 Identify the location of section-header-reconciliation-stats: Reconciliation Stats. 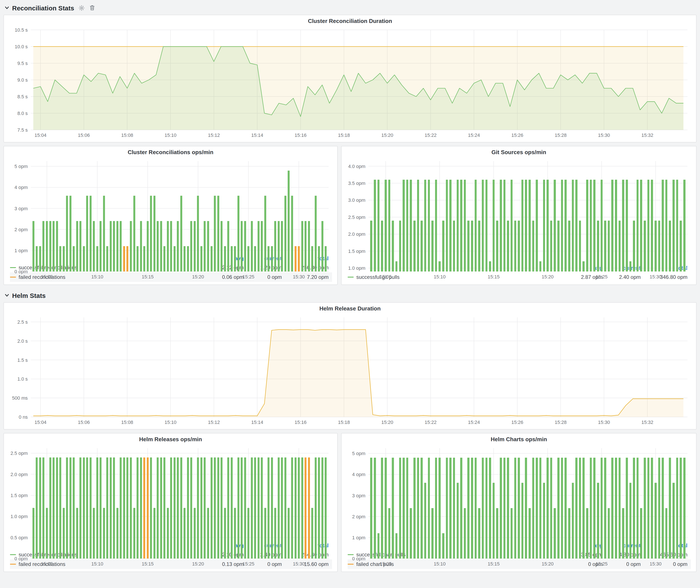
(350, 8).